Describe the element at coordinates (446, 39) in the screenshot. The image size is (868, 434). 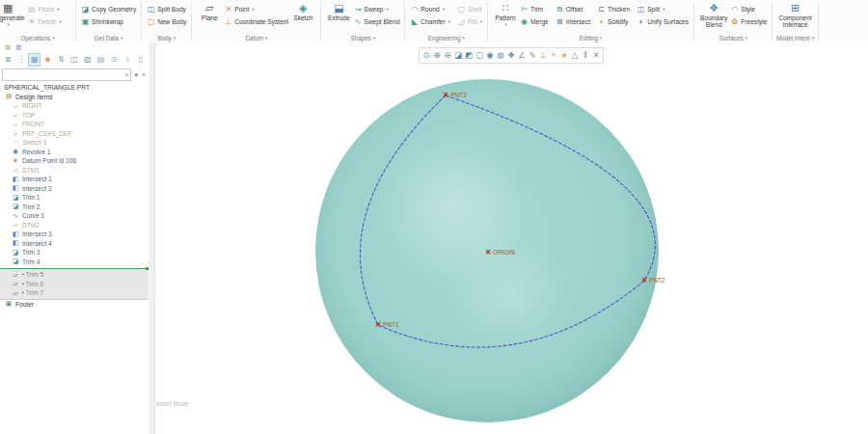
I see `group-label-engineering: Engineering▾` at that location.